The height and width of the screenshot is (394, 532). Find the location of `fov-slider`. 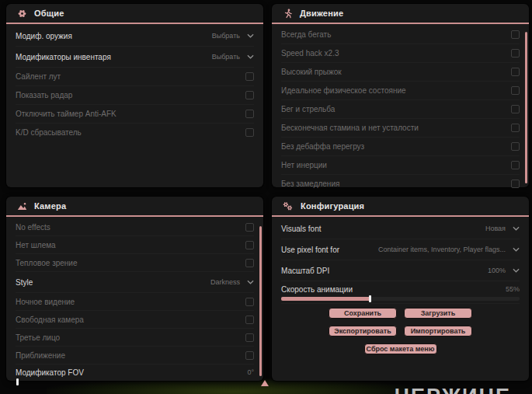

fov-slider is located at coordinates (135, 382).